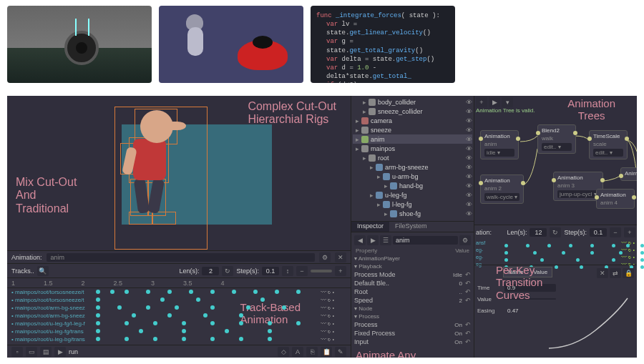 The width and height of the screenshot is (644, 364). I want to click on open-anim-icon: ▭, so click(31, 352).